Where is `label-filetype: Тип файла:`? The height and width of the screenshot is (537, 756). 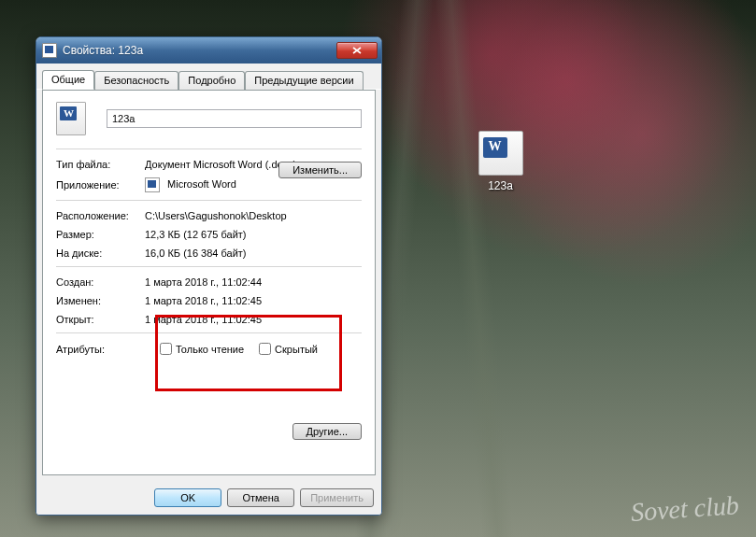 label-filetype: Тип файла: is located at coordinates (101, 164).